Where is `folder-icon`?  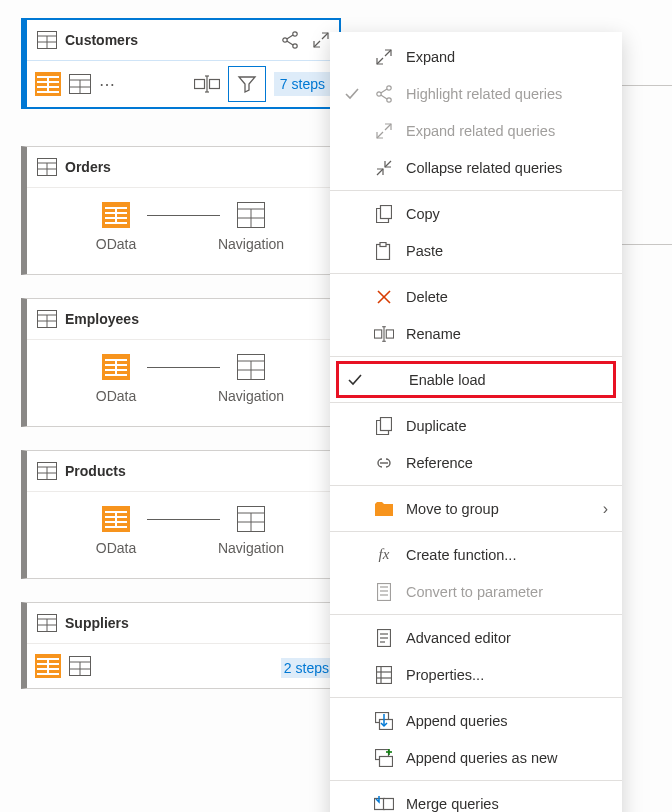 folder-icon is located at coordinates (384, 509).